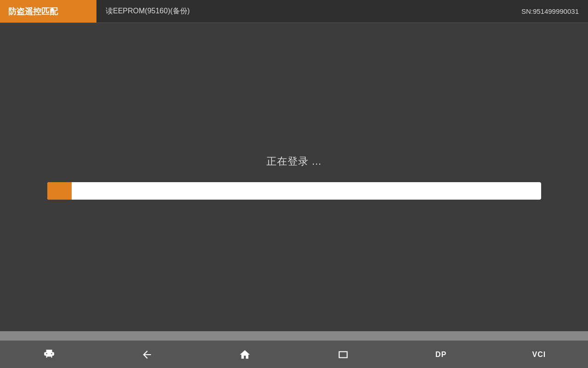 Image resolution: width=588 pixels, height=368 pixels. Describe the element at coordinates (343, 355) in the screenshot. I see `window-icon` at that location.